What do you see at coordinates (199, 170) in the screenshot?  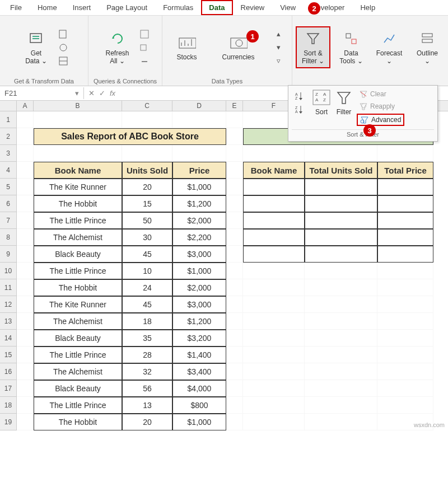 I see `table-header: Price` at bounding box center [199, 170].